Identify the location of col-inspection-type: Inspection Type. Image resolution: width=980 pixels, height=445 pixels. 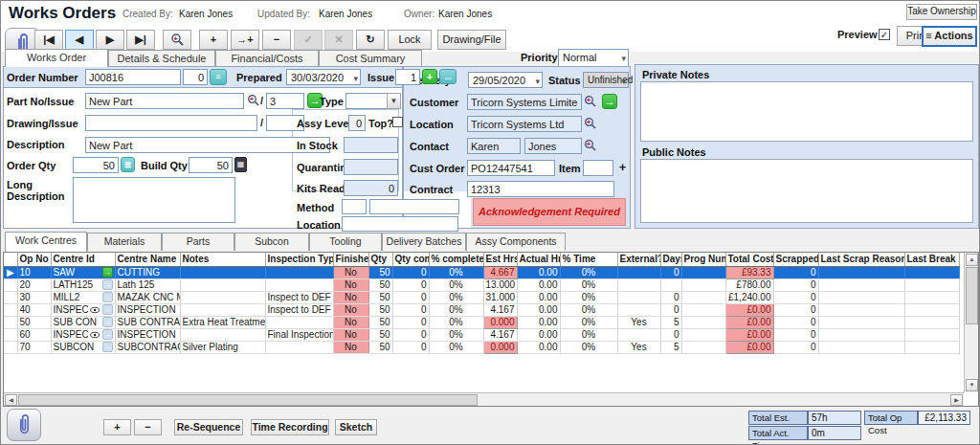
(299, 259).